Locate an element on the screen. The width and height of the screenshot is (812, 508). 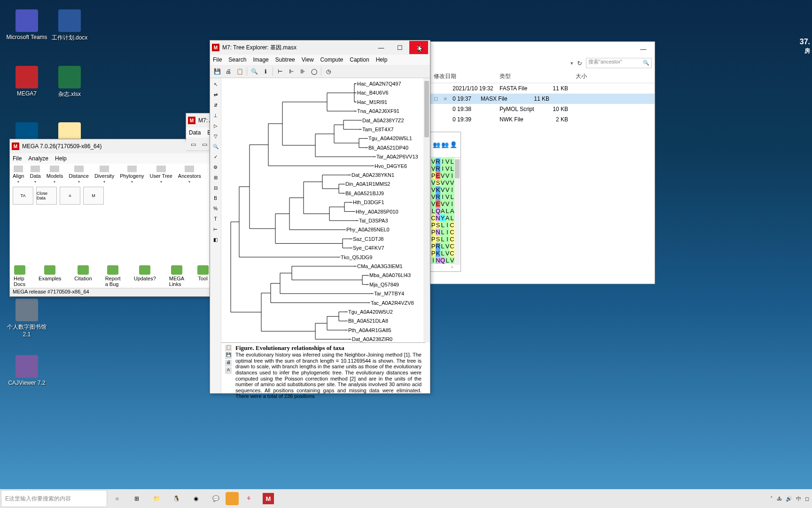
caption-copy-icon: 📋 is located at coordinates (228, 348).